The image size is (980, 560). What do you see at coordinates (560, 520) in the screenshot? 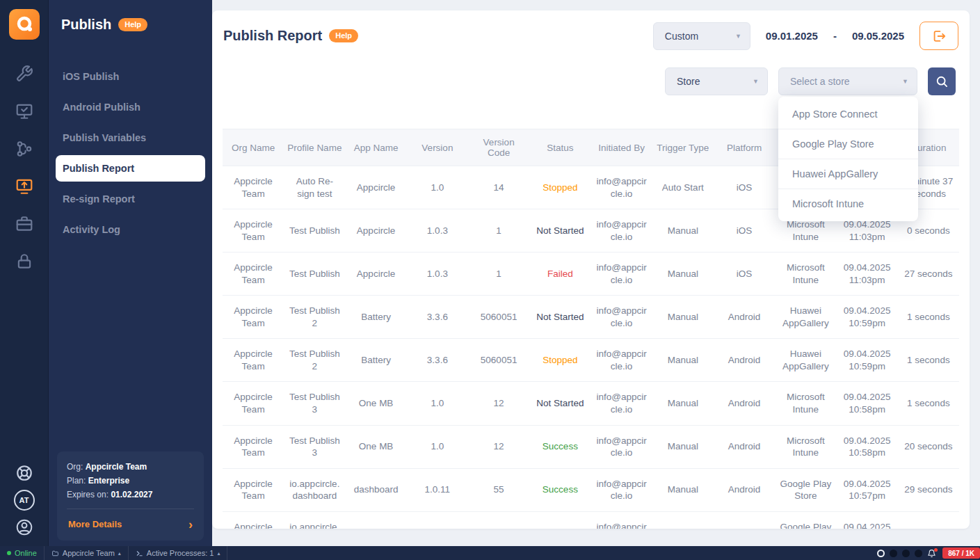
I see `cell-status: Not Started` at bounding box center [560, 520].